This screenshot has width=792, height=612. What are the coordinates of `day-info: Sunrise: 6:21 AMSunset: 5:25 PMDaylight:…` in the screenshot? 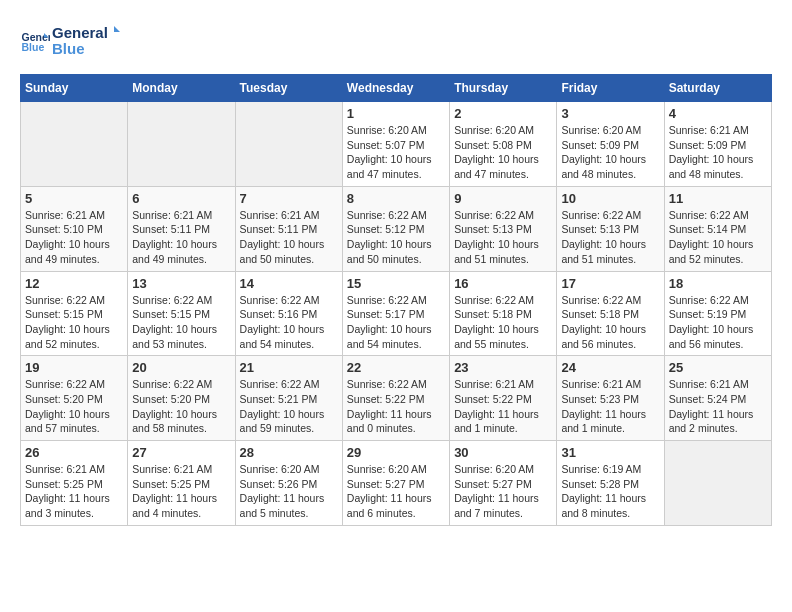 It's located at (181, 492).